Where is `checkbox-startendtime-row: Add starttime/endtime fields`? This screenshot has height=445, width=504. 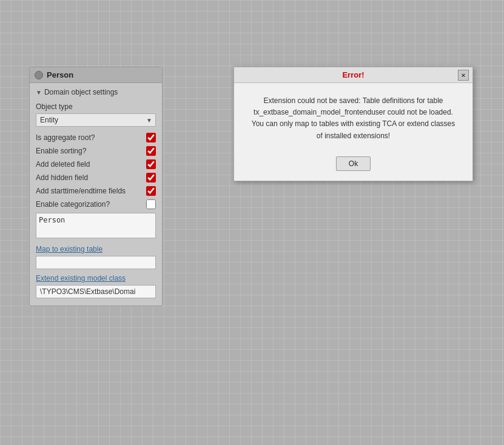 checkbox-startendtime-row: Add starttime/endtime fields is located at coordinates (96, 191).